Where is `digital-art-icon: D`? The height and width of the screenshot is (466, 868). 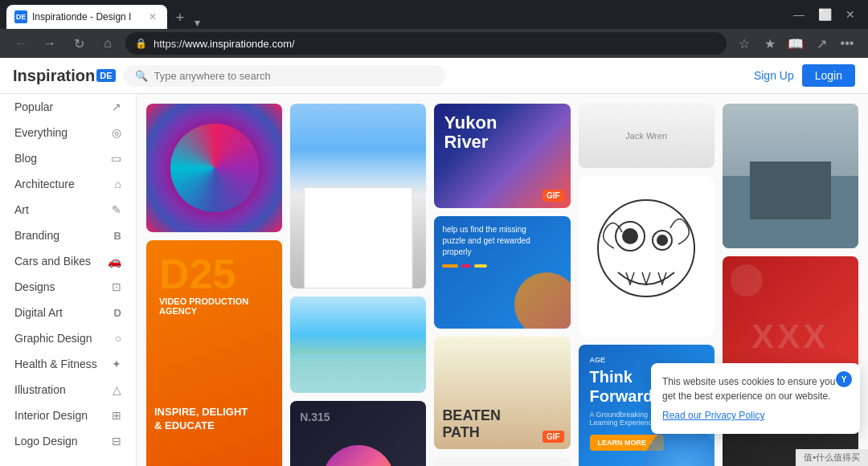
digital-art-icon: D is located at coordinates (117, 313).